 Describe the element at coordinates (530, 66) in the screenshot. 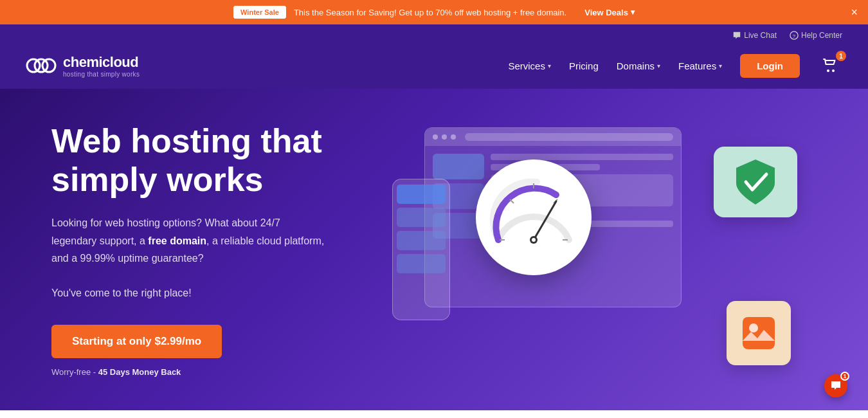

I see `nav-services: Services ▾` at that location.